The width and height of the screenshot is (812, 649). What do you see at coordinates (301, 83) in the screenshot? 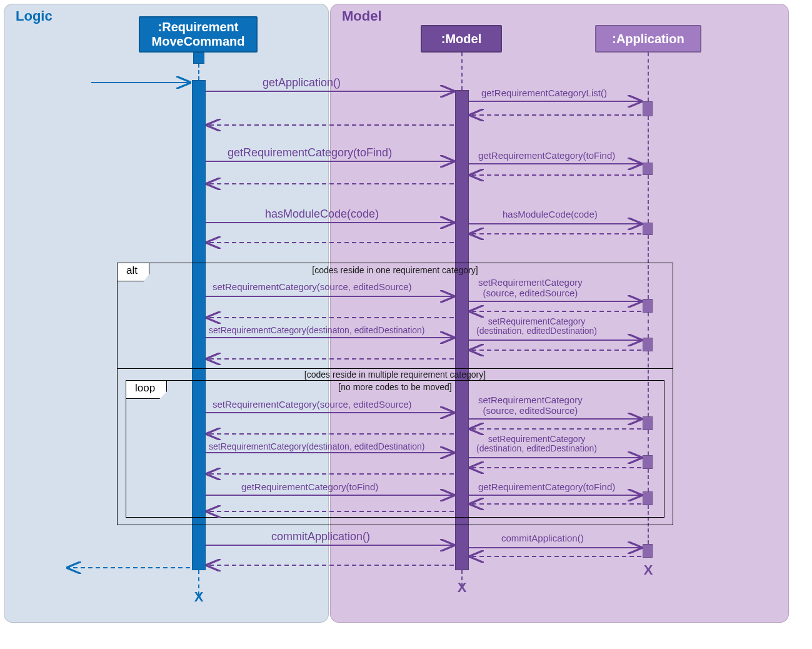
I see `message-label: getApplication()` at bounding box center [301, 83].